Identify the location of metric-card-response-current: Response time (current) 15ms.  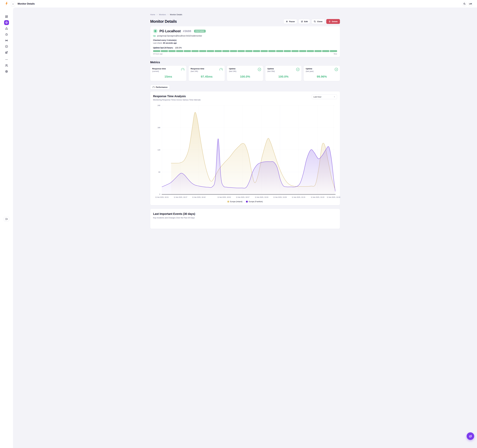
(168, 73).